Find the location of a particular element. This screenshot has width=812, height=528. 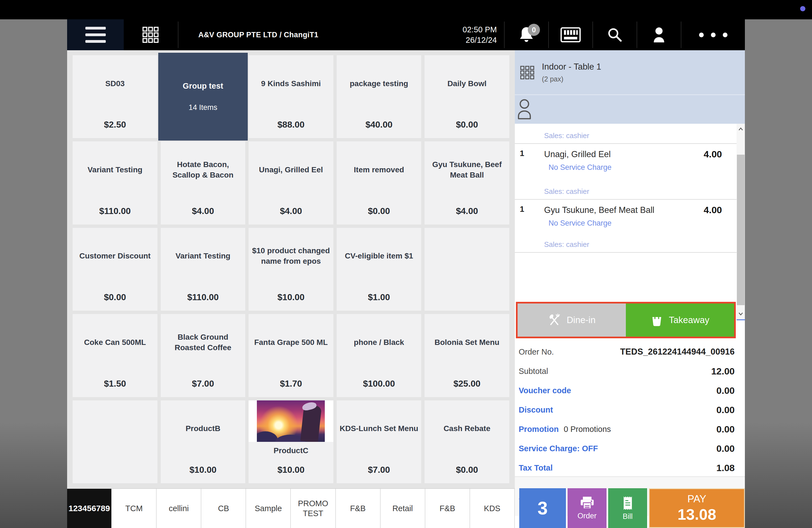

status-dot-icon is located at coordinates (803, 9).